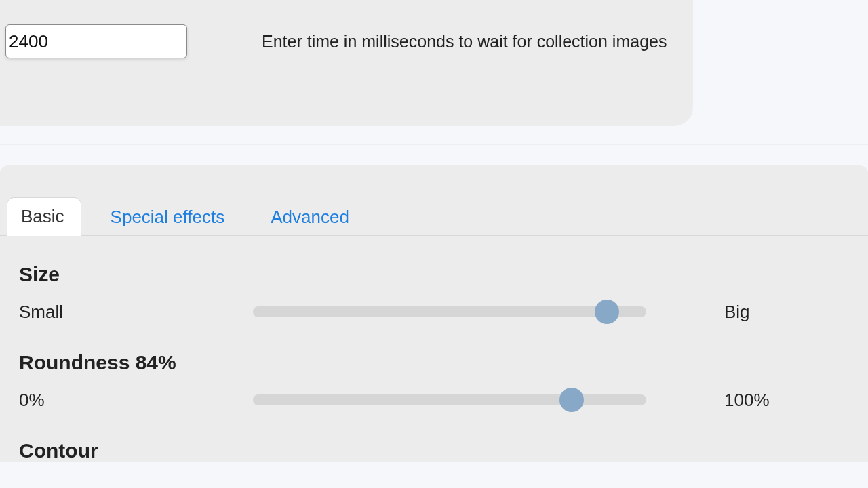 This screenshot has width=868, height=488. I want to click on size-title: Size, so click(434, 274).